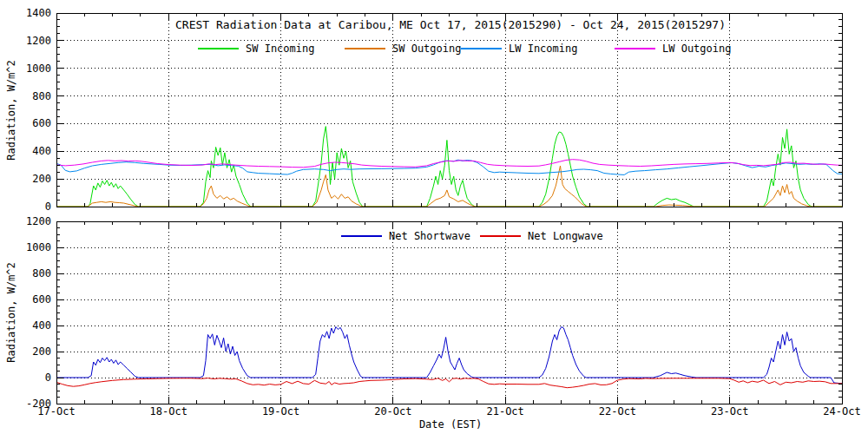 The image size is (868, 434). Describe the element at coordinates (618, 411) in the screenshot. I see `x-tick-label: 22-Oct` at that location.